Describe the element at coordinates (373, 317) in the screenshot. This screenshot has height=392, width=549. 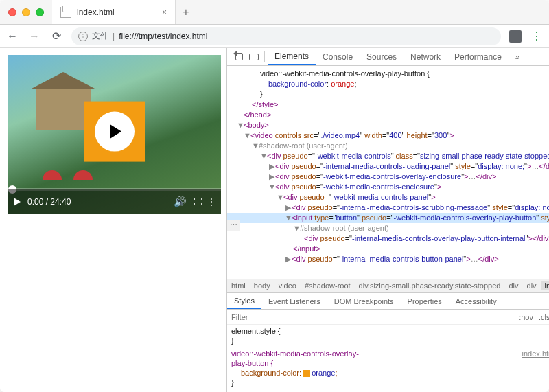
I see `styles-filter-input` at that location.